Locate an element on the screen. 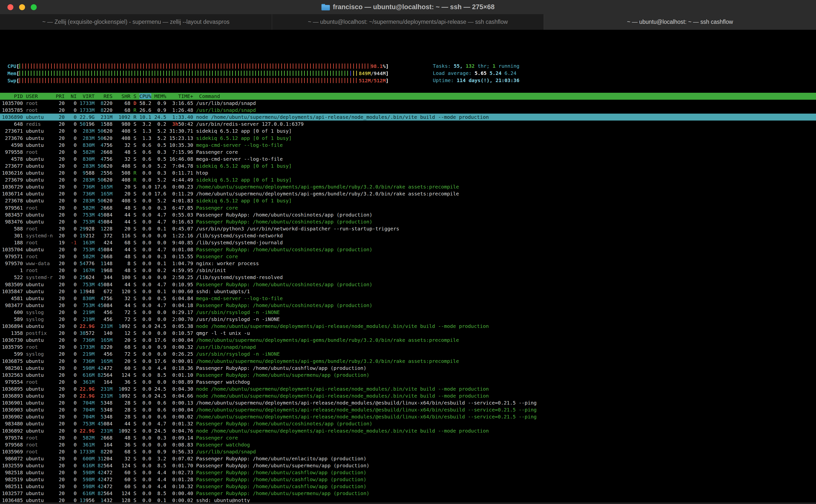 The height and width of the screenshot is (504, 816). process-row: 1036729 ubuntu 20 0 736M 165M 20 S 0.0 1… is located at coordinates (408, 187).